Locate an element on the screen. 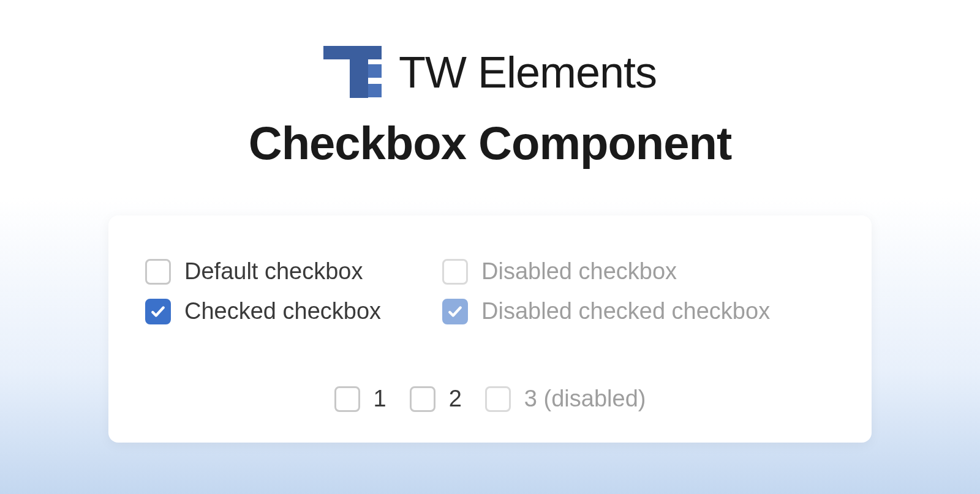 The height and width of the screenshot is (494, 980). checkbox-label: Default checkbox is located at coordinates (274, 272).